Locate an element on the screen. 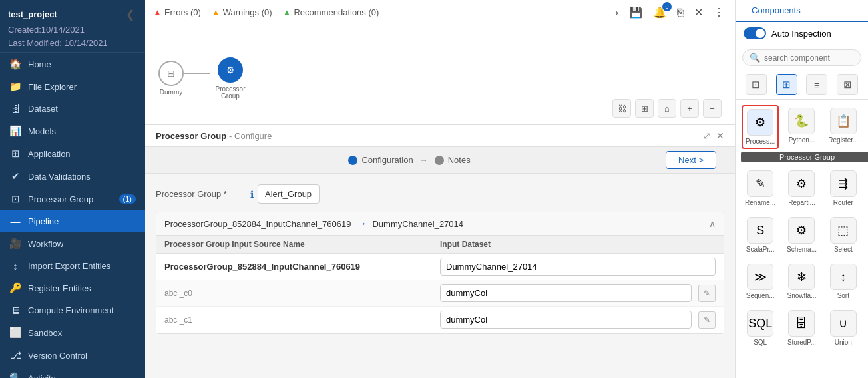 The width and height of the screenshot is (868, 378). channel-dataset-wrapper: DummyChannel_27014 is located at coordinates (578, 266).